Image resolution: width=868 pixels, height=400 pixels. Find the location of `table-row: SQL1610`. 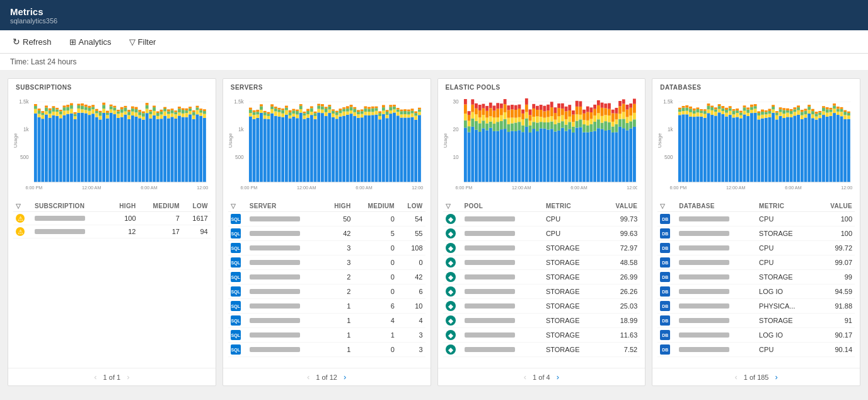

table-row: SQL1610 is located at coordinates (327, 307).